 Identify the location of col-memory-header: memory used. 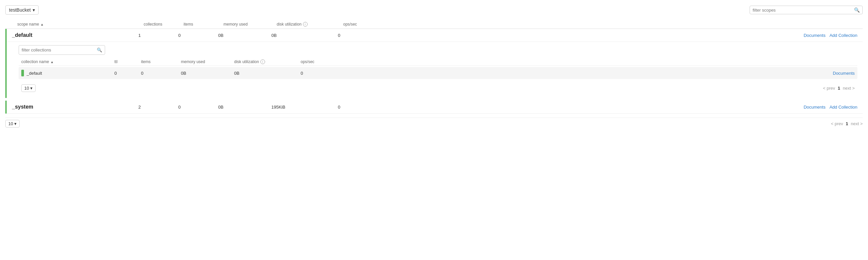
(208, 62).